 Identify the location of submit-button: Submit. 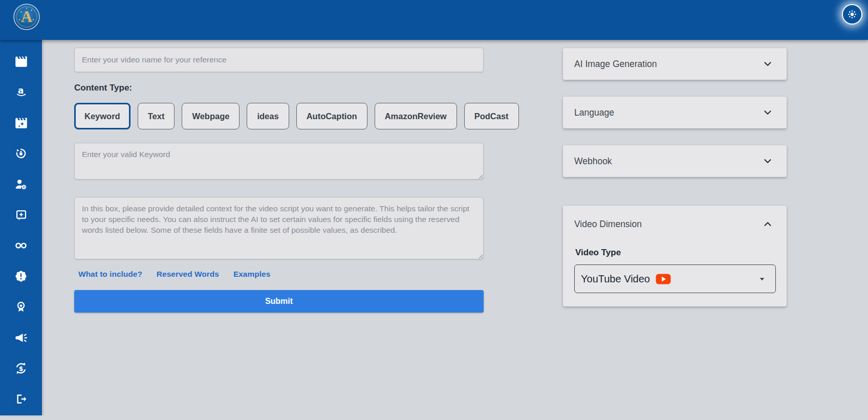
(279, 301).